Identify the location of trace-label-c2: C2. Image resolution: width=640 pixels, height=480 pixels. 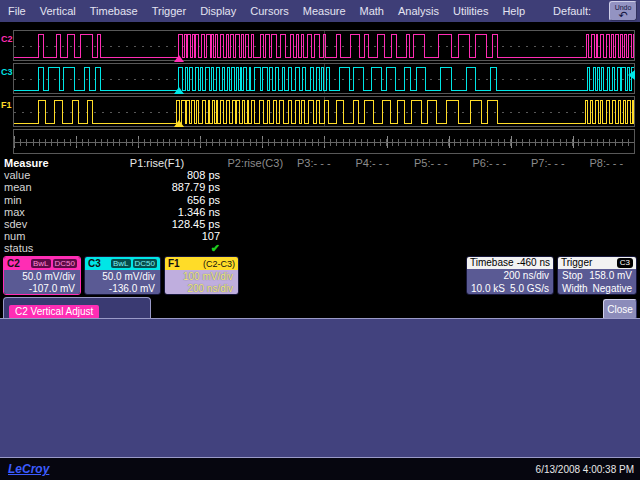
(7, 39).